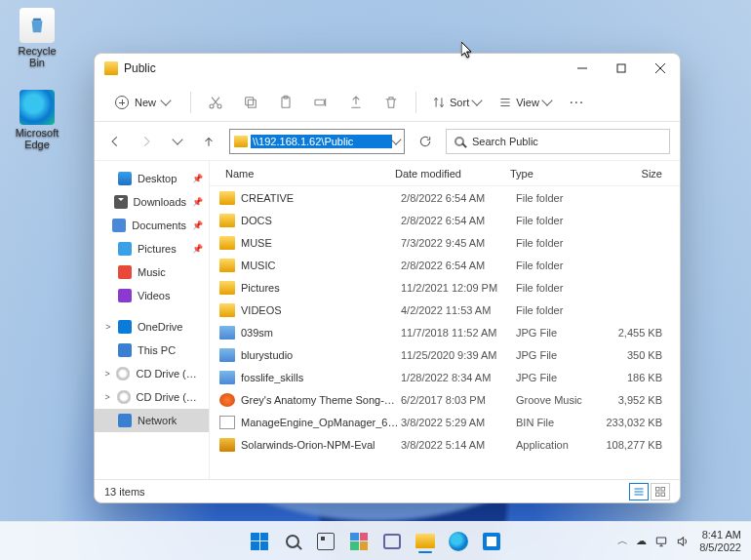 This screenshot has width=751, height=560. I want to click on chevron-up-icon: ︿, so click(622, 540).